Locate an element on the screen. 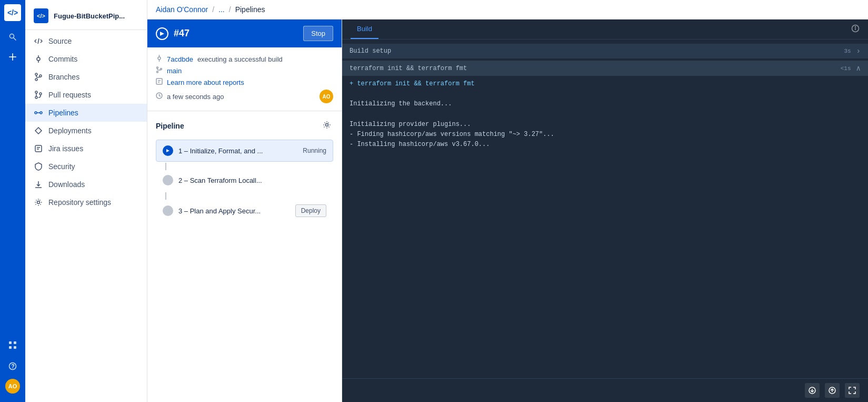 Image resolution: width=868 pixels, height=402 pixels. branch-icon is located at coordinates (159, 71).